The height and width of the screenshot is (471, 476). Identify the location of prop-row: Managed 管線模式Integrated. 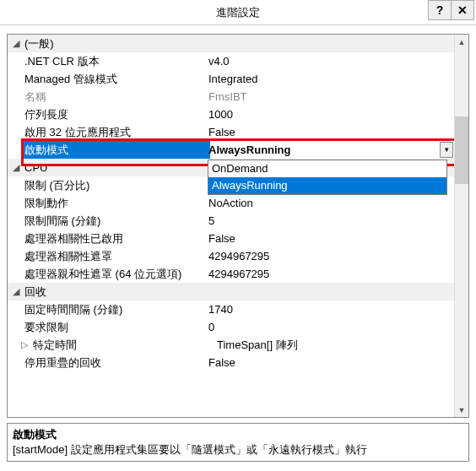
(231, 79).